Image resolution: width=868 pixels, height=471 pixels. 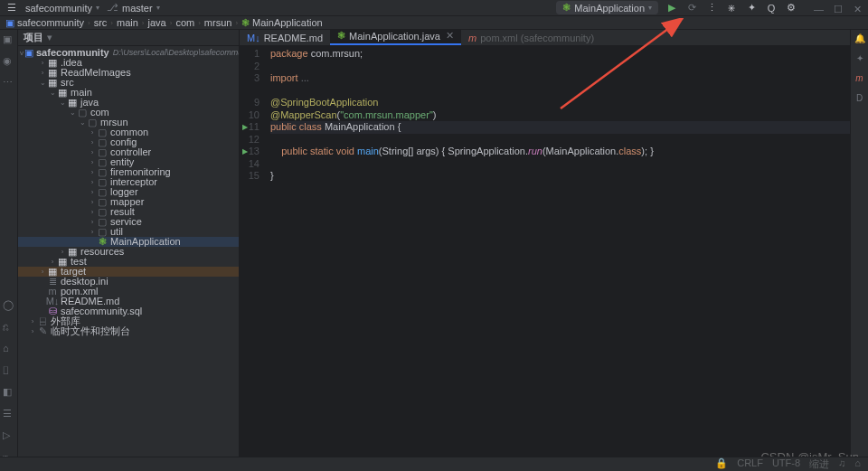 What do you see at coordinates (771, 8) in the screenshot?
I see `search-icon: Q` at bounding box center [771, 8].